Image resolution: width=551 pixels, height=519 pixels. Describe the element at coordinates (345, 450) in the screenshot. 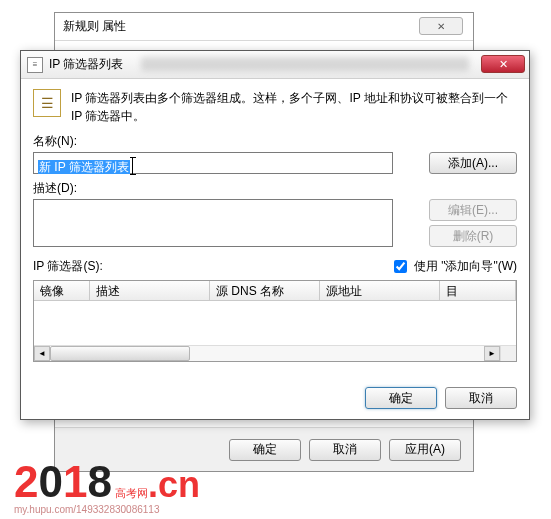

I see `parent-cancel-button: 取消` at that location.